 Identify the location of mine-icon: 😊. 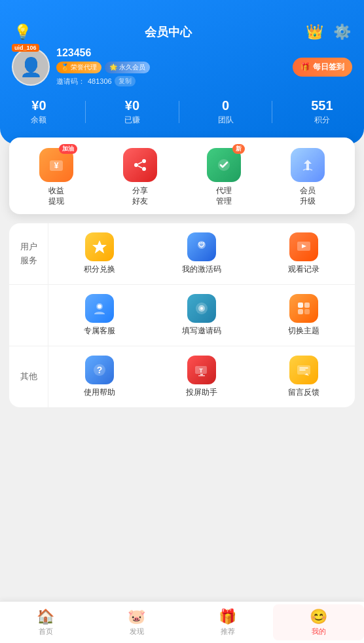
(318, 617).